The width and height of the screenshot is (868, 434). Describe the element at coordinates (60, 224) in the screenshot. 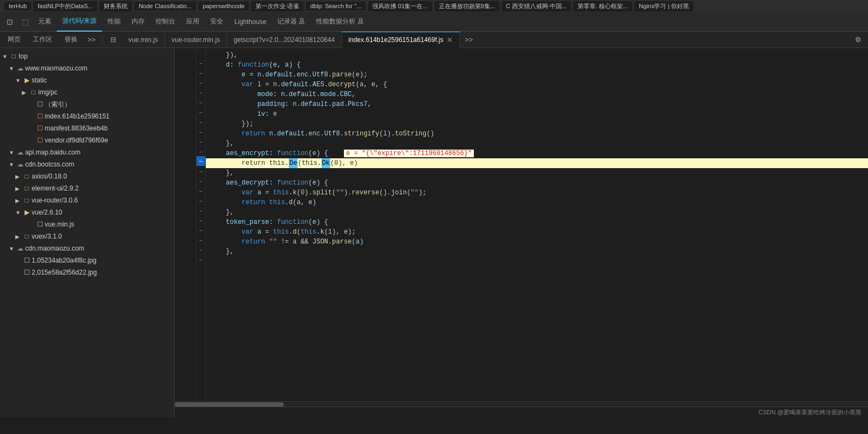

I see `tree-label-vuemin: vue.min.js` at that location.